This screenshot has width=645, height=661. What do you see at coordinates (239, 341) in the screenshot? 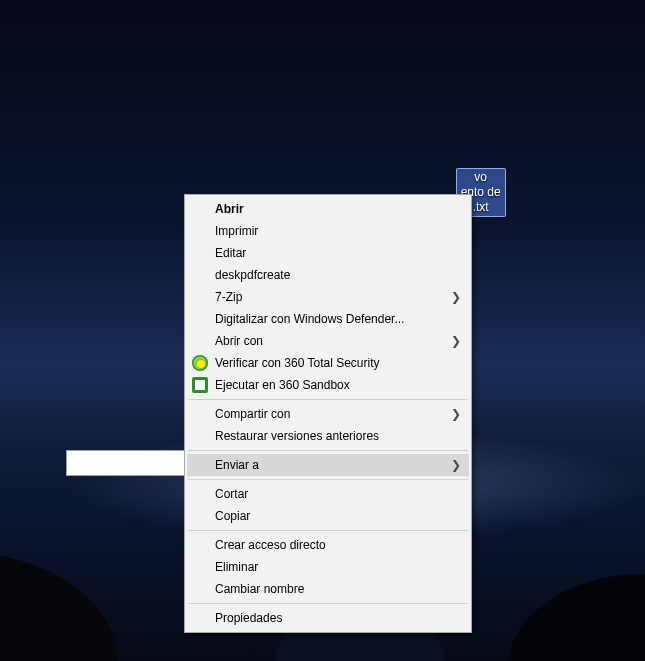
I see `menu-item-label: Abrir con` at bounding box center [239, 341].